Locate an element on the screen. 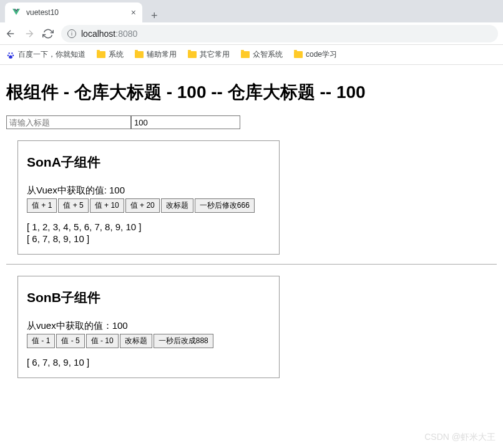 The width and height of the screenshot is (503, 448). tab-title: vuetest10 is located at coordinates (76, 12).